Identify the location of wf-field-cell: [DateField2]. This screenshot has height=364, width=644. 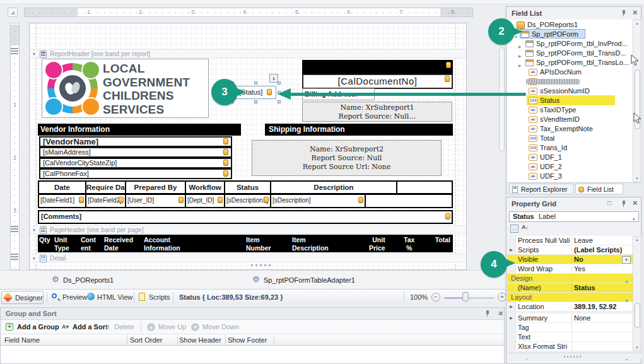
(106, 201).